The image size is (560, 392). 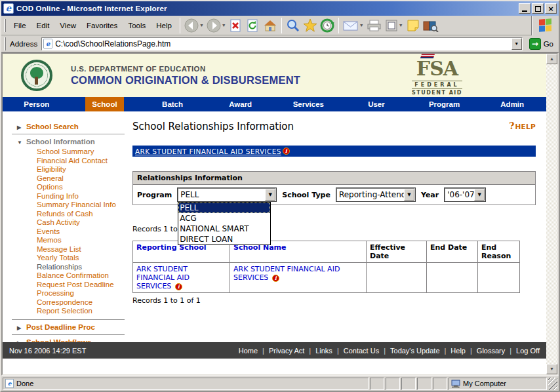 What do you see at coordinates (5, 44) in the screenshot?
I see `addressbar-grip` at bounding box center [5, 44].